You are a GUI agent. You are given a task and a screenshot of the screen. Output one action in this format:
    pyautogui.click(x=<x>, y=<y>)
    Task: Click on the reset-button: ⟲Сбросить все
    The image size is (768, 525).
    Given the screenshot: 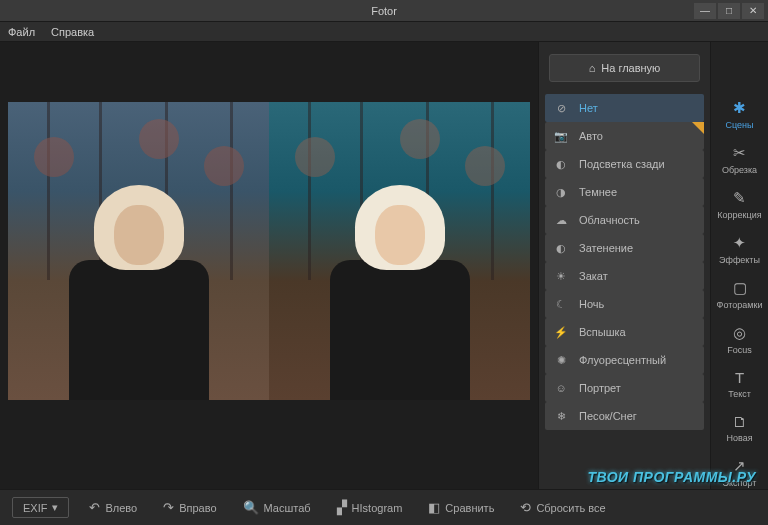 What is the action you would take?
    pyautogui.click(x=562, y=508)
    